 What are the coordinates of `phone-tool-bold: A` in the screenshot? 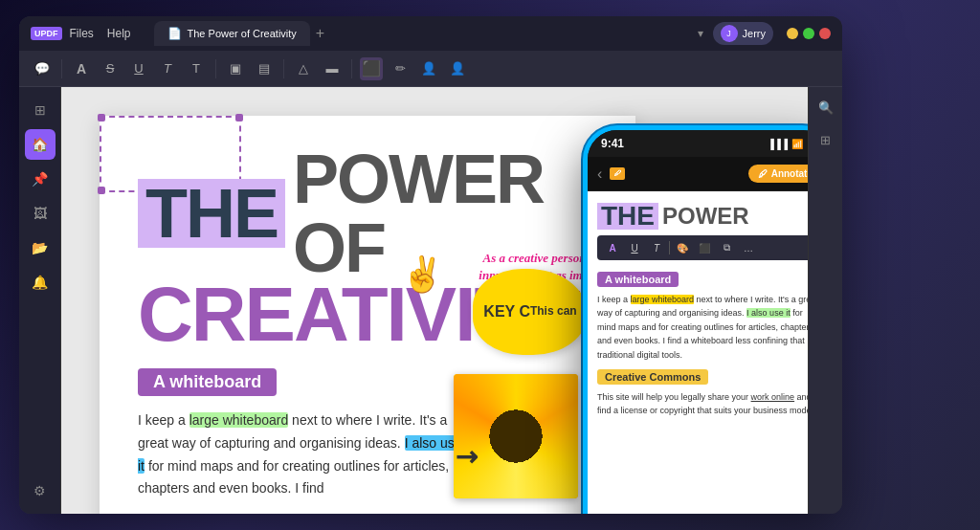 It's located at (612, 248).